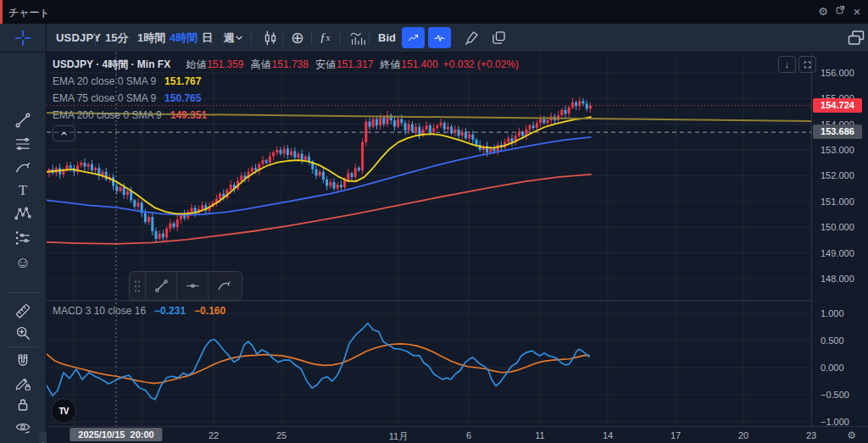  What do you see at coordinates (170, 311) in the screenshot?
I see `macd-value: −0.231` at bounding box center [170, 311].